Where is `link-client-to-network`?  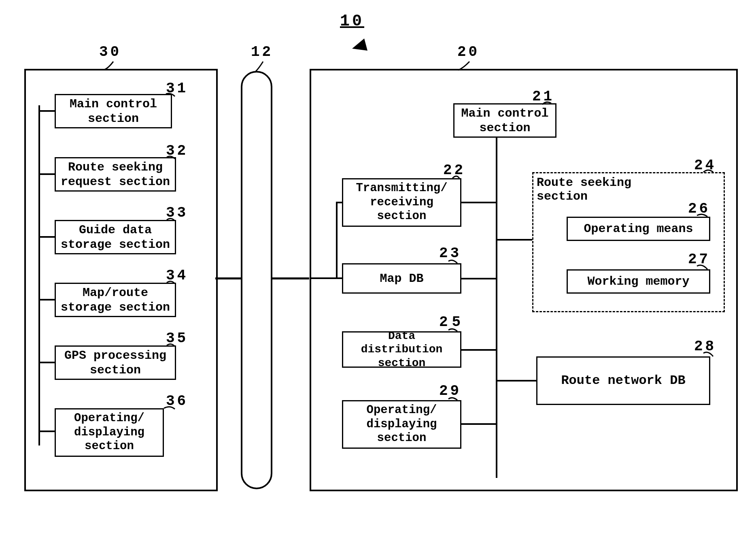
link-client-to-network is located at coordinates (228, 279).